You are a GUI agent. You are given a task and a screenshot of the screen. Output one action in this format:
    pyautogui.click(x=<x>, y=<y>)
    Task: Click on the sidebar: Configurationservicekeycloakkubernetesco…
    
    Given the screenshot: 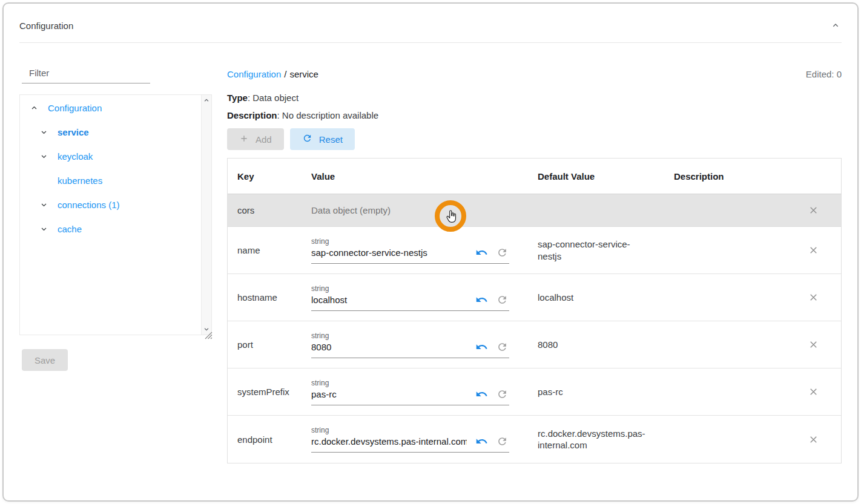 What is the action you would take?
    pyautogui.click(x=116, y=217)
    